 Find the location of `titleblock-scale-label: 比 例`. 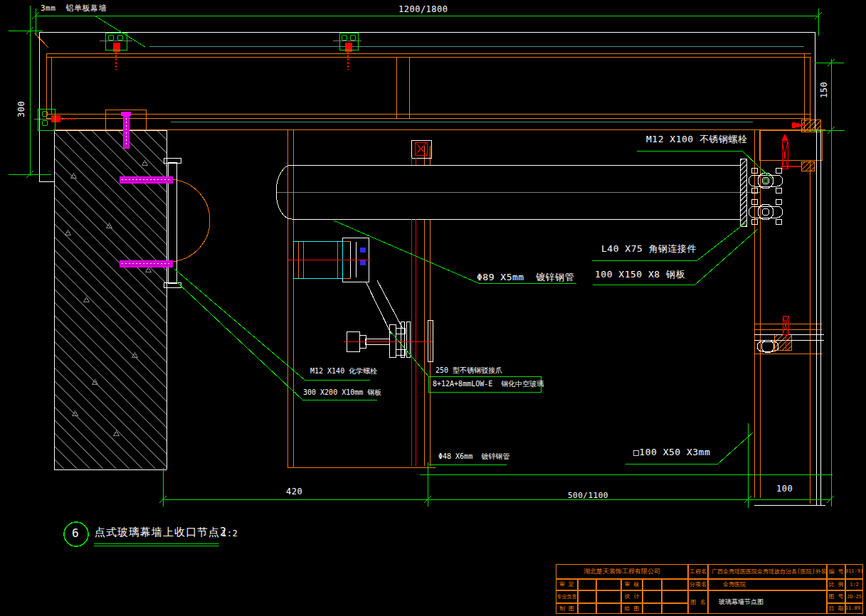

titleblock-scale-label: 比 例 is located at coordinates (836, 585).